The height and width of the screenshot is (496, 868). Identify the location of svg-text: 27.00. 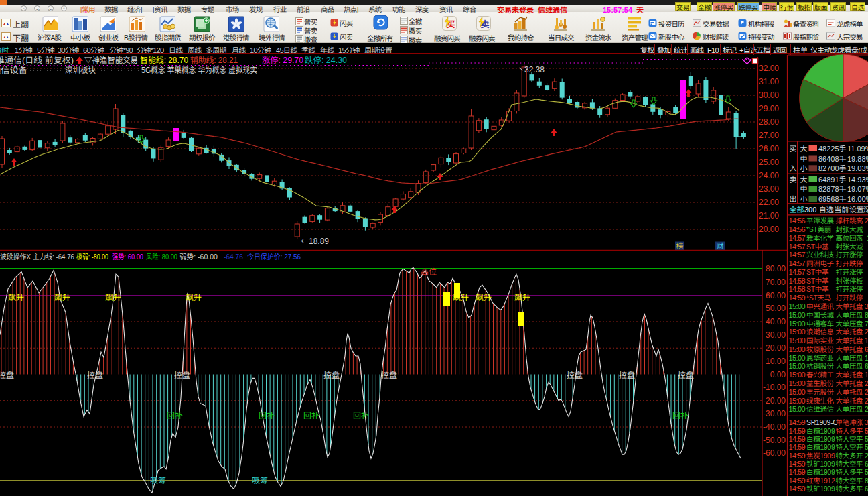
(769, 135).